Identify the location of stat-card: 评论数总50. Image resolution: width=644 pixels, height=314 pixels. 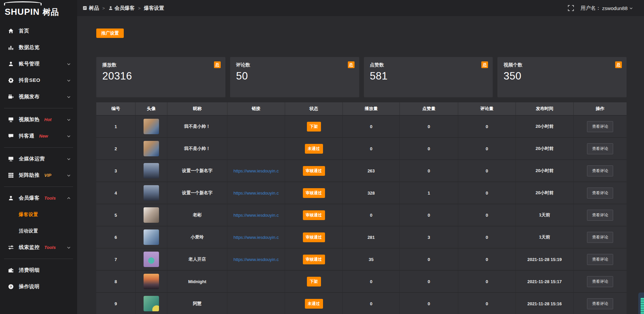
(294, 77).